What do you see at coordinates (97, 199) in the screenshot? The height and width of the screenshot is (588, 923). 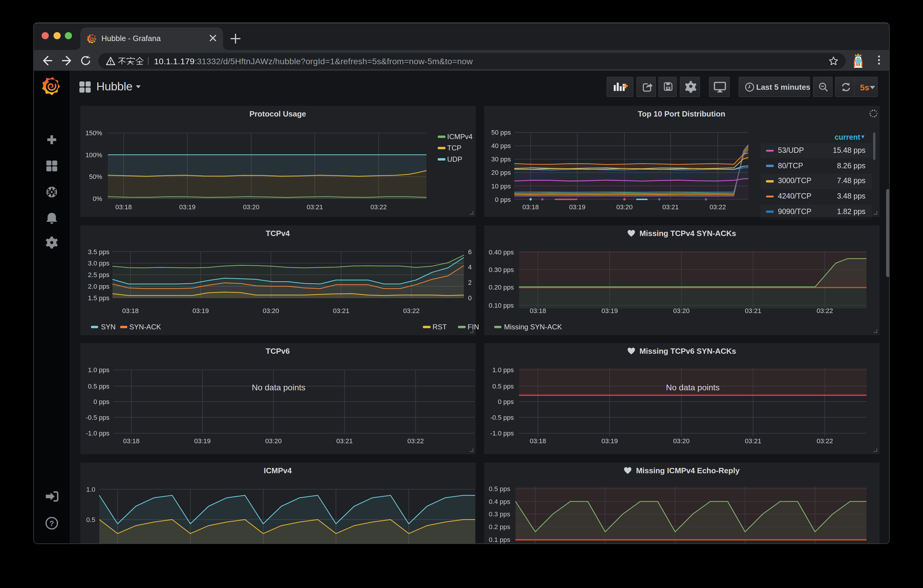 I see `svg-text: 0%` at bounding box center [97, 199].